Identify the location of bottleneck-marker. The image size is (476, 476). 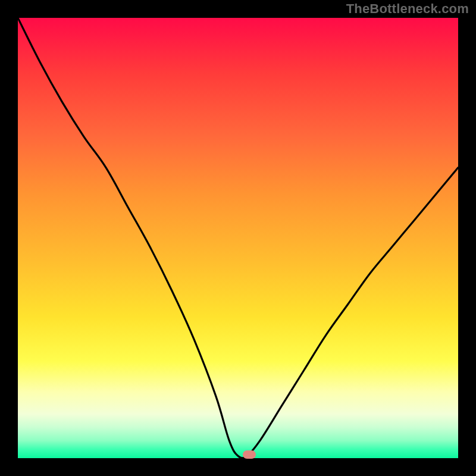
(249, 455).